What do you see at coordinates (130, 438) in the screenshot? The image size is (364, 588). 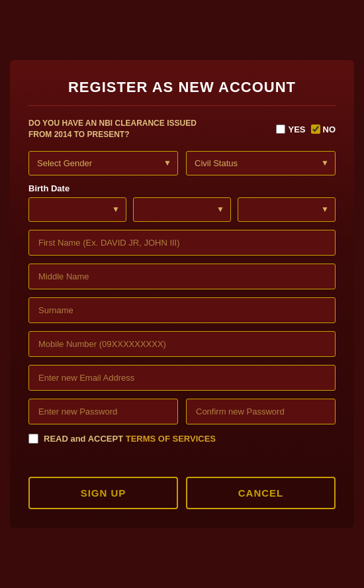 I see `terms-text: READ and ACCEPT TERMS OF SERVICES` at bounding box center [130, 438].